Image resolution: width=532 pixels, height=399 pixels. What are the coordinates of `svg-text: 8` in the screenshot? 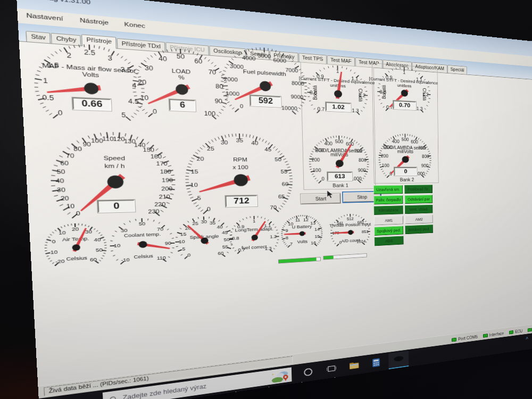 It's located at (287, 238).